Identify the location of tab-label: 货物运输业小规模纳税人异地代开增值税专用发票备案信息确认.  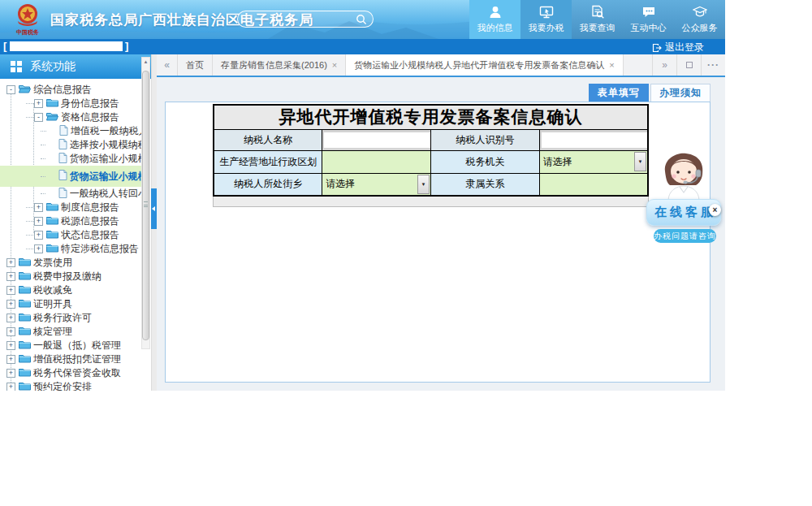
(479, 65).